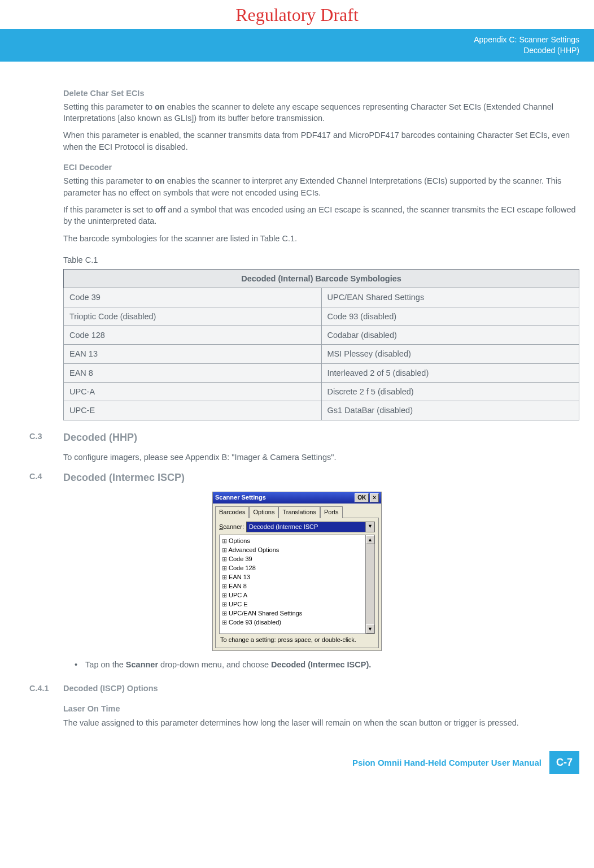  Describe the element at coordinates (294, 604) in the screenshot. I see `tree-item: UPC E` at that location.